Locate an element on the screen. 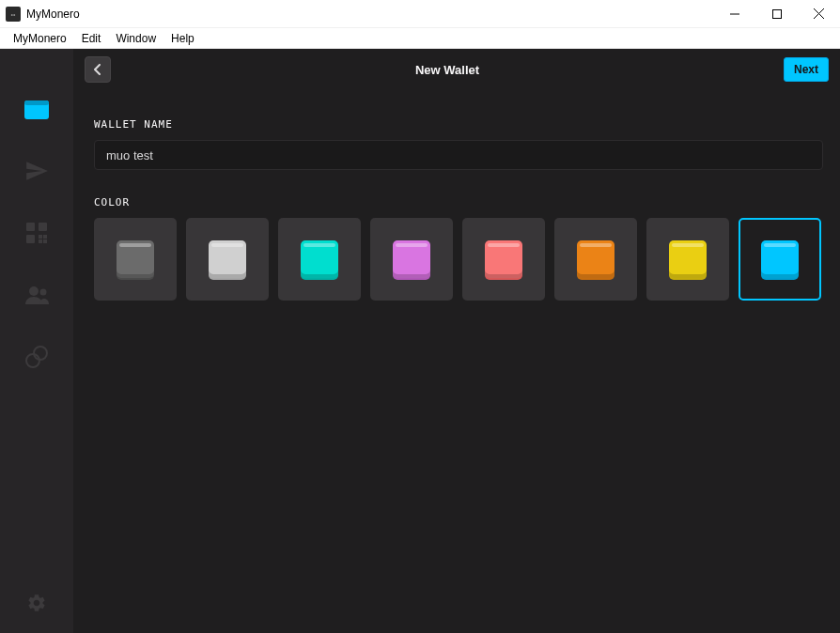 The height and width of the screenshot is (633, 840). menu-window: Window is located at coordinates (135, 39).